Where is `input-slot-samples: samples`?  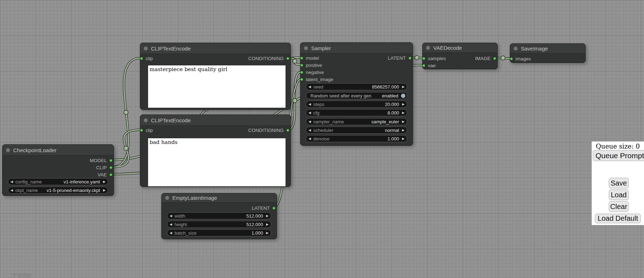
input-slot-samples: samples is located at coordinates (434, 58).